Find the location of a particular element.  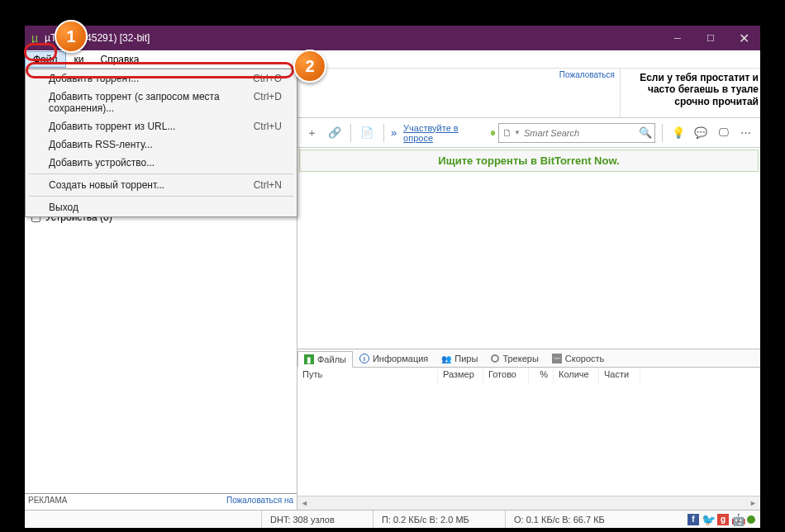

file-list-body is located at coordinates (529, 439).